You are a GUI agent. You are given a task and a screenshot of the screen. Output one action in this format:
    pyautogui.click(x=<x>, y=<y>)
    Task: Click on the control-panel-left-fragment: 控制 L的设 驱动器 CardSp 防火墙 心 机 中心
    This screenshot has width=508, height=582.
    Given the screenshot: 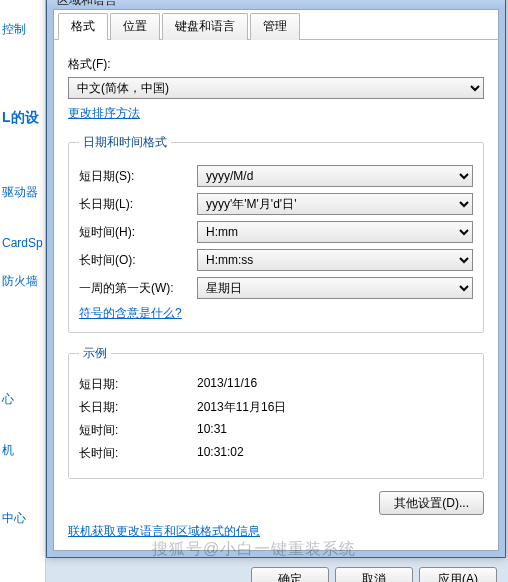 What is the action you would take?
    pyautogui.click(x=23, y=291)
    